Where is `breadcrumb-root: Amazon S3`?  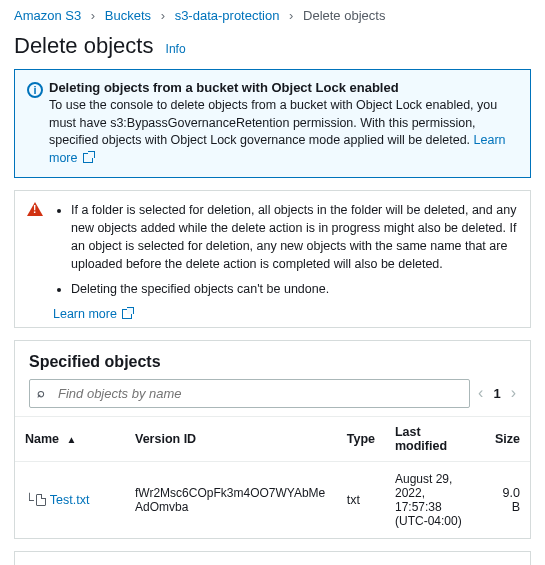
breadcrumb-root: Amazon S3 is located at coordinates (48, 16).